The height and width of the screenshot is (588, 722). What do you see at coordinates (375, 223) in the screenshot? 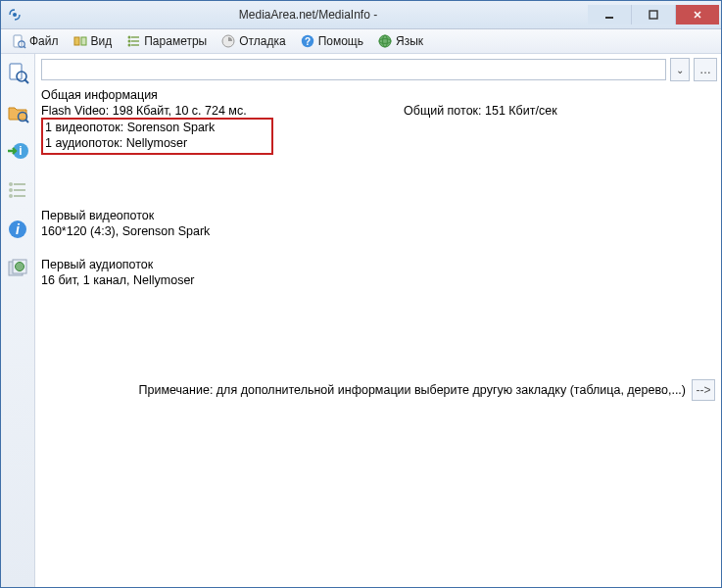
I see `section-video: Первый видеопоток 160*120 (4:3), Sorenso…` at bounding box center [375, 223].